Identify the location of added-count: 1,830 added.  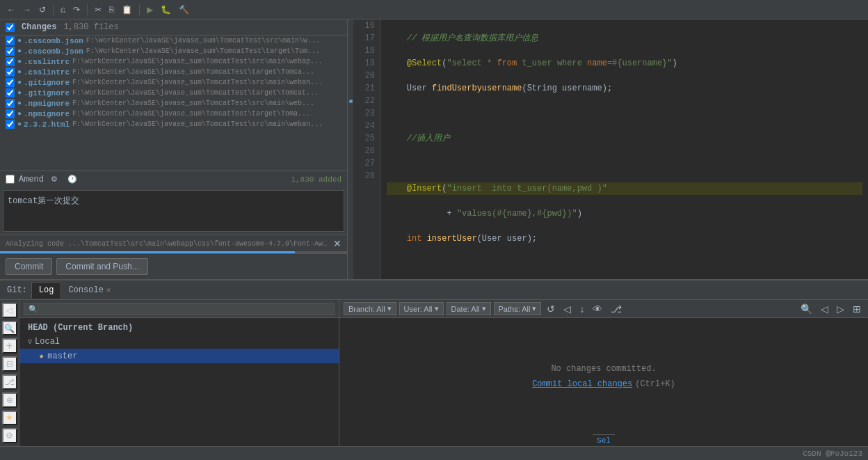
(316, 180).